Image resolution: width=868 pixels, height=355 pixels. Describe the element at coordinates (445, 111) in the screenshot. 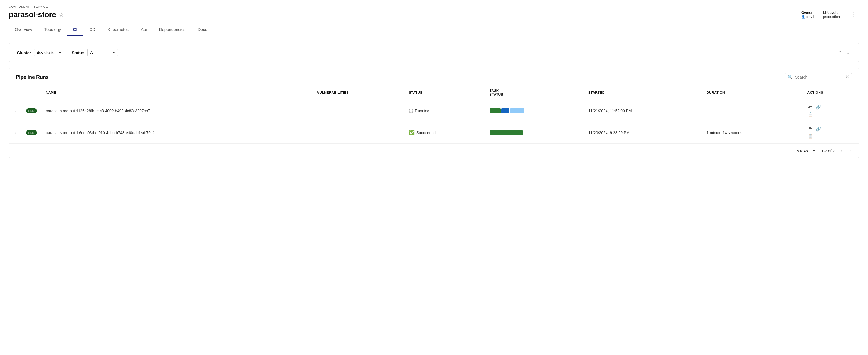

I see `status-cell: Running` at that location.